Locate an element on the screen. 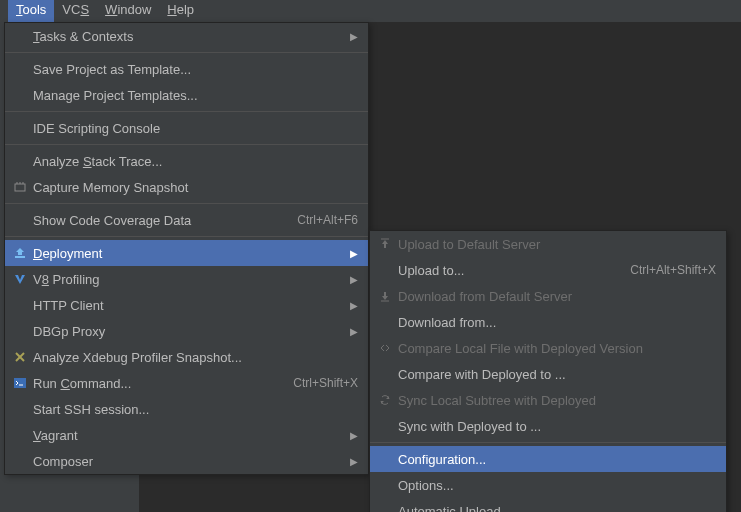  sync-deployed-to: Sync with Deployed to ... is located at coordinates (548, 426).